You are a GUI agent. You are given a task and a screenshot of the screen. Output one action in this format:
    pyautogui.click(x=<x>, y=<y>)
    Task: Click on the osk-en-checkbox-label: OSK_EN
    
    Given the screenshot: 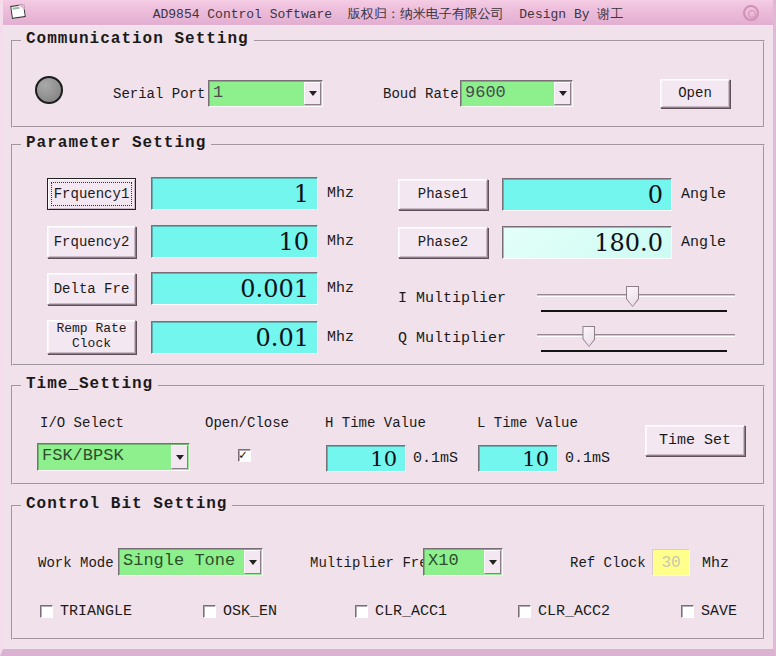 What is the action you would take?
    pyautogui.click(x=250, y=612)
    